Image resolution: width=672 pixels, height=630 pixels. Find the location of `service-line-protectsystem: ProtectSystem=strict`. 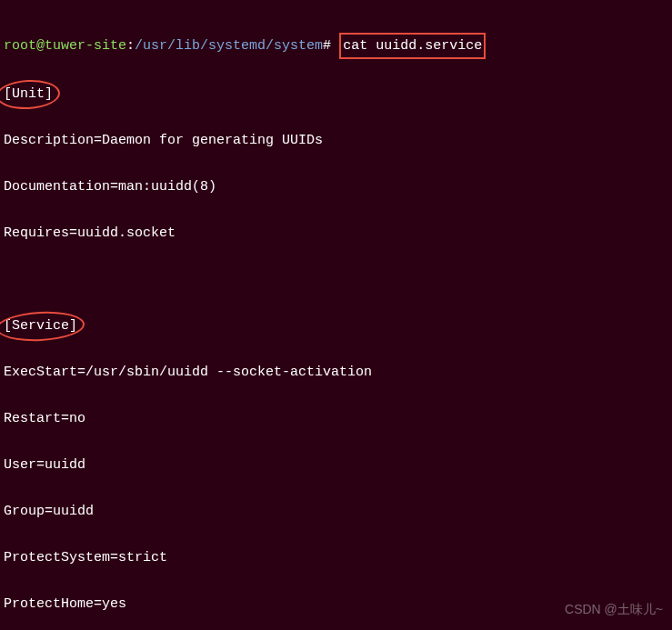

service-line-protectsystem: ProtectSystem=strict is located at coordinates (336, 558).